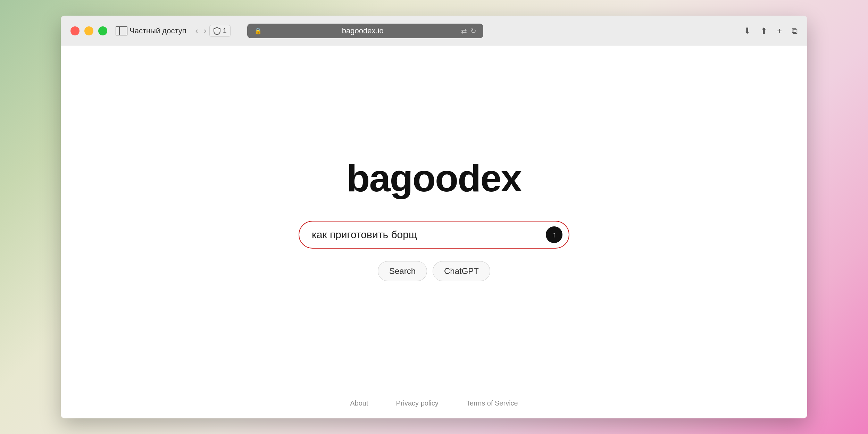  I want to click on chatgpt-button: ChatGPT, so click(461, 271).